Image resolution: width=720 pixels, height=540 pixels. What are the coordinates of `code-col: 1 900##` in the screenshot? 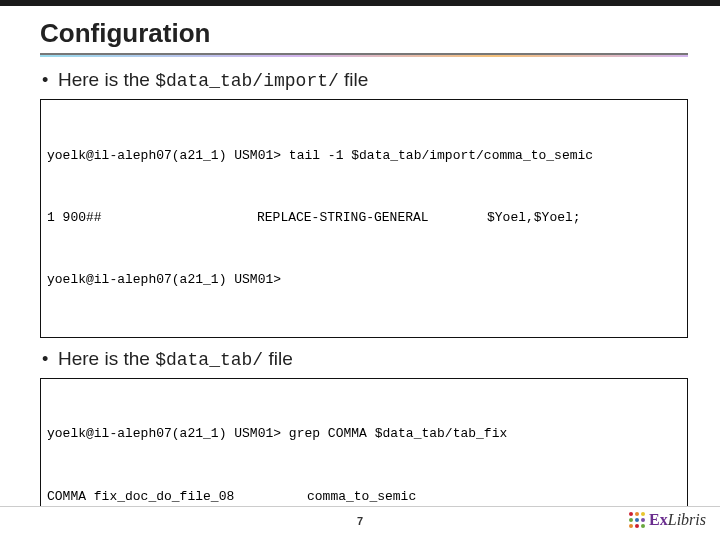 It's located at (152, 218).